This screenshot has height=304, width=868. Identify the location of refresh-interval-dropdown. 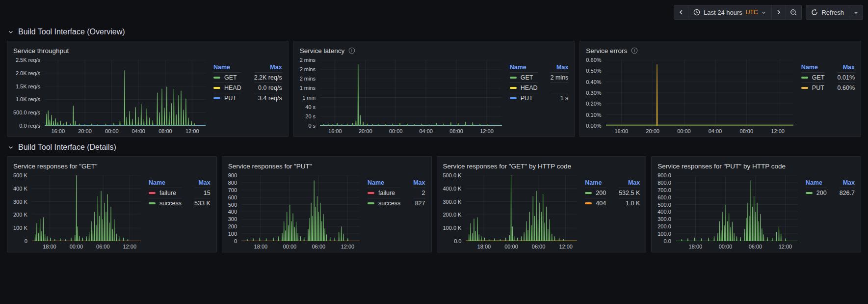
(856, 12).